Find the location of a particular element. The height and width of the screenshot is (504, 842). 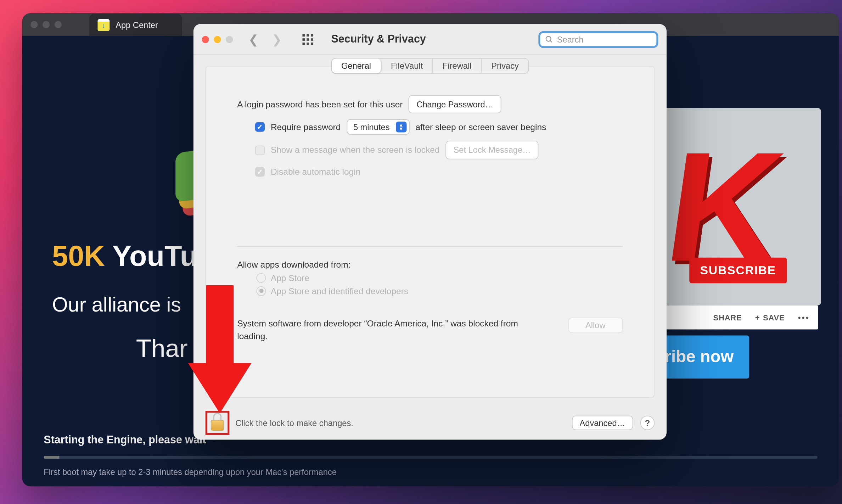

lock-highlight-box is located at coordinates (218, 423).